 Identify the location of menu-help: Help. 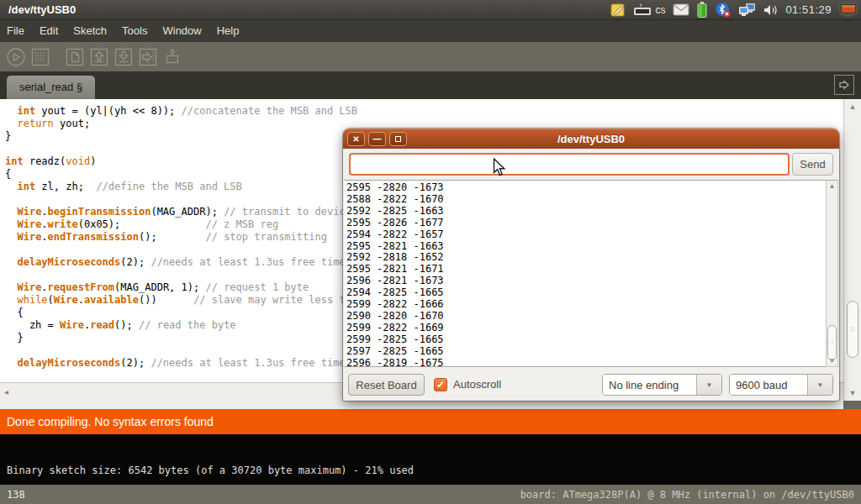
(229, 31).